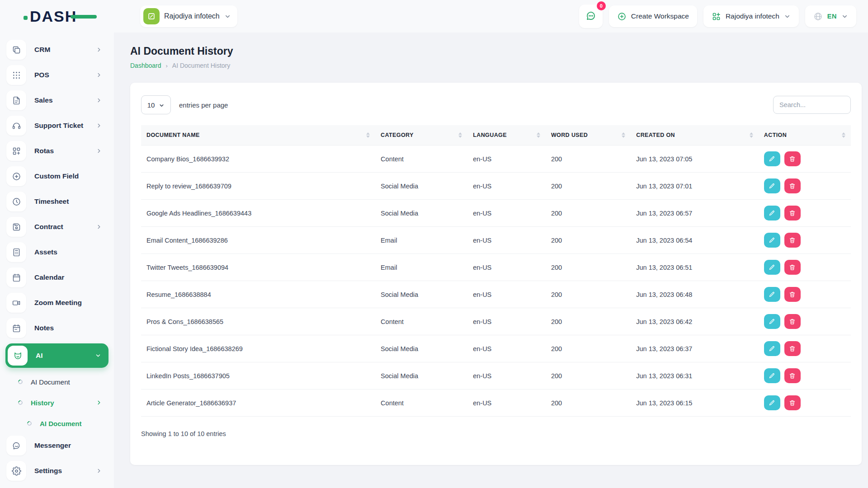 This screenshot has width=868, height=488. Describe the element at coordinates (57, 382) in the screenshot. I see `sidebar-item-ai-document-l1: AI Document` at that location.